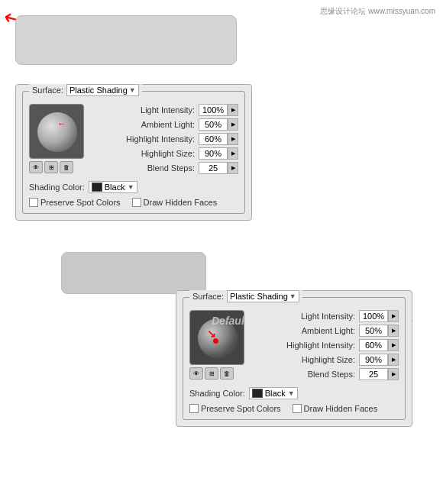 This screenshot has height=504, width=443. Describe the element at coordinates (294, 347) in the screenshot. I see `panel-2-body: Default ↘ 👁 ⊞ 🗑 Light Intensity: 100%` at that location.